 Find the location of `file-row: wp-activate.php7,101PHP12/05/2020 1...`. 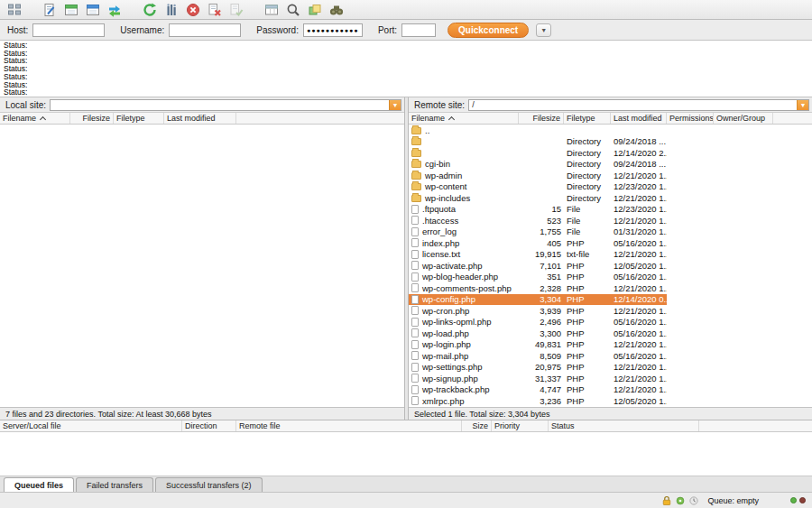

file-row: wp-activate.php7,101PHP12/05/2020 1... is located at coordinates (610, 265).